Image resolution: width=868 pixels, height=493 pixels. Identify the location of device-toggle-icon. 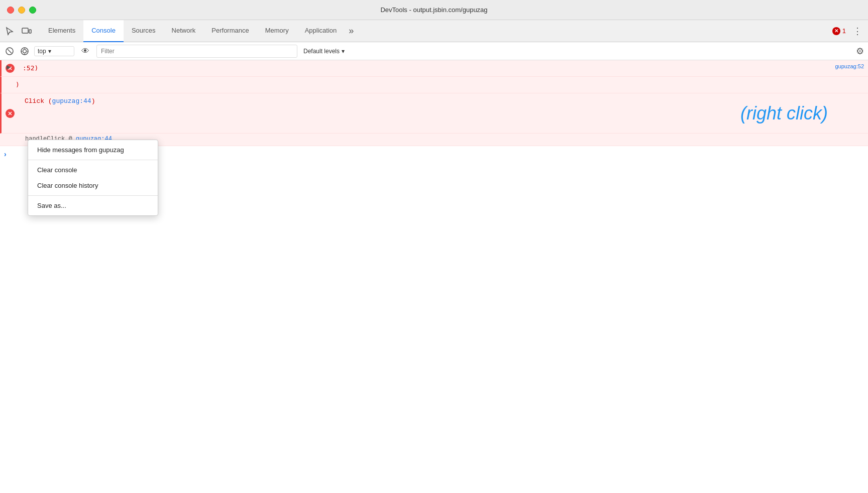
(27, 31).